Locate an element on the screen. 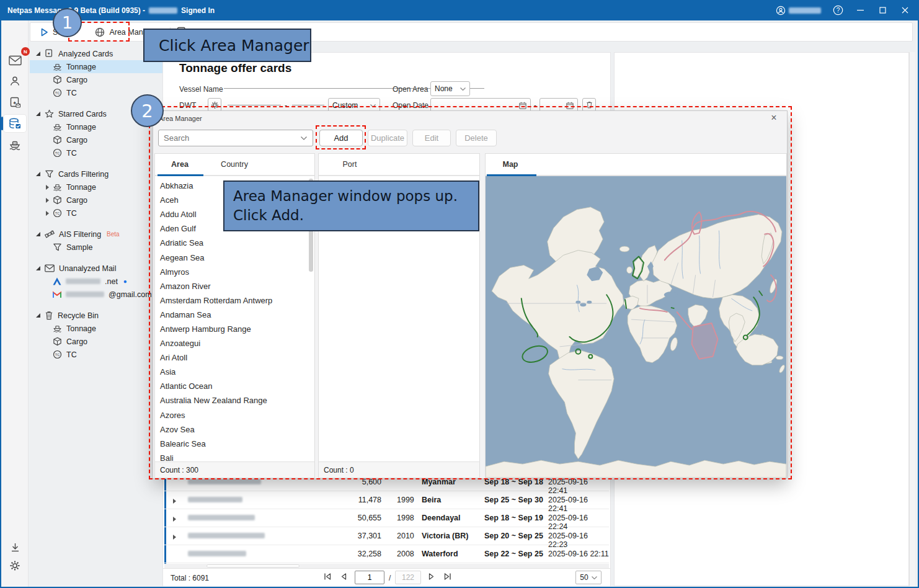 The width and height of the screenshot is (919, 588). netpas-logo-icon is located at coordinates (57, 282).